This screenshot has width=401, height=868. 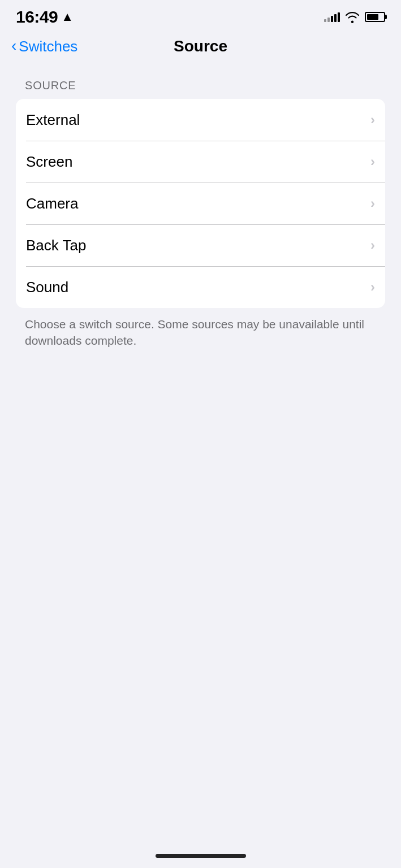 What do you see at coordinates (200, 120) in the screenshot?
I see `list-item-external: External ›` at bounding box center [200, 120].